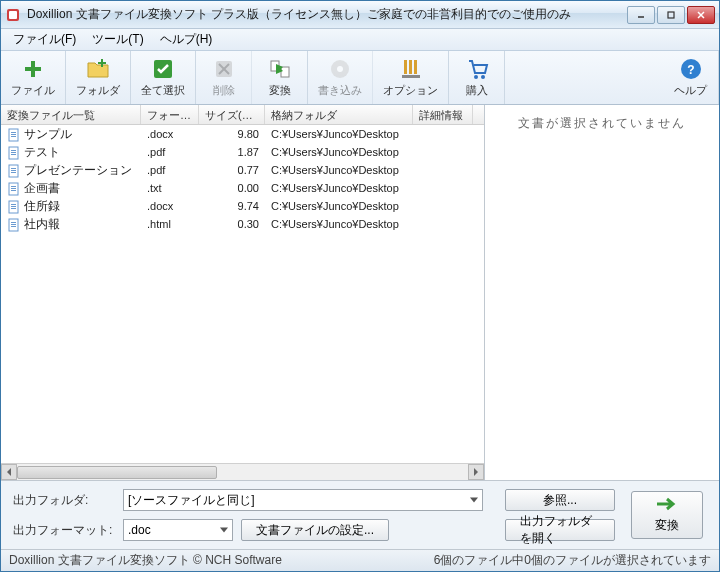 This screenshot has height=572, width=720. Describe the element at coordinates (671, 15) in the screenshot. I see `maximize-button` at that location.